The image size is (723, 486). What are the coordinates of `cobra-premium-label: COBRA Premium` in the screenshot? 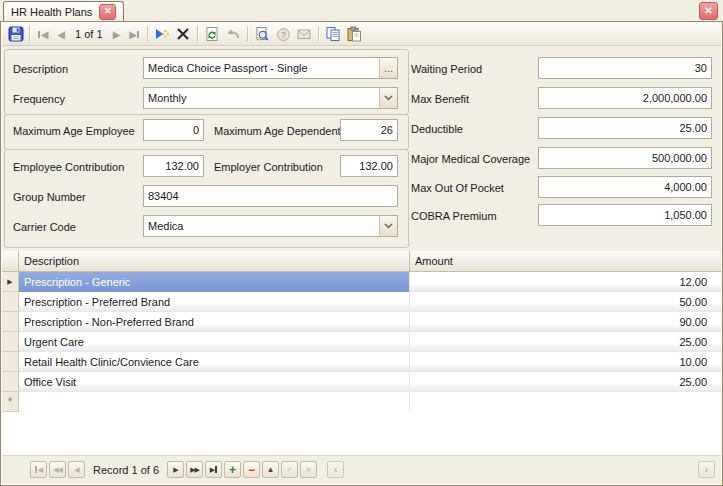 It's located at (454, 216).